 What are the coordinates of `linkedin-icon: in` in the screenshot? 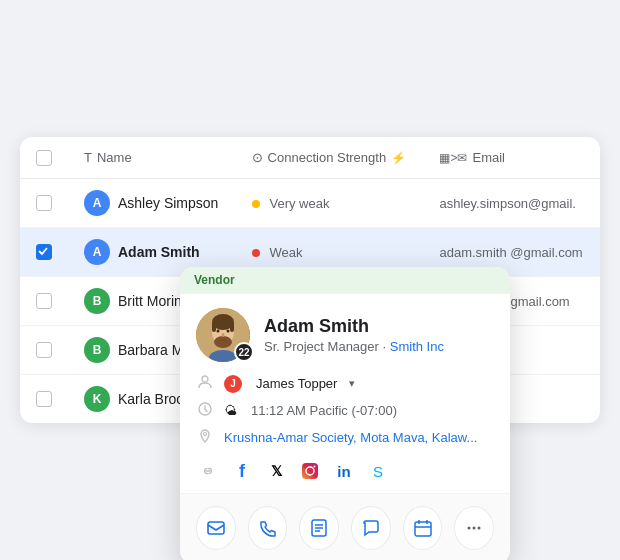 It's located at (344, 471).